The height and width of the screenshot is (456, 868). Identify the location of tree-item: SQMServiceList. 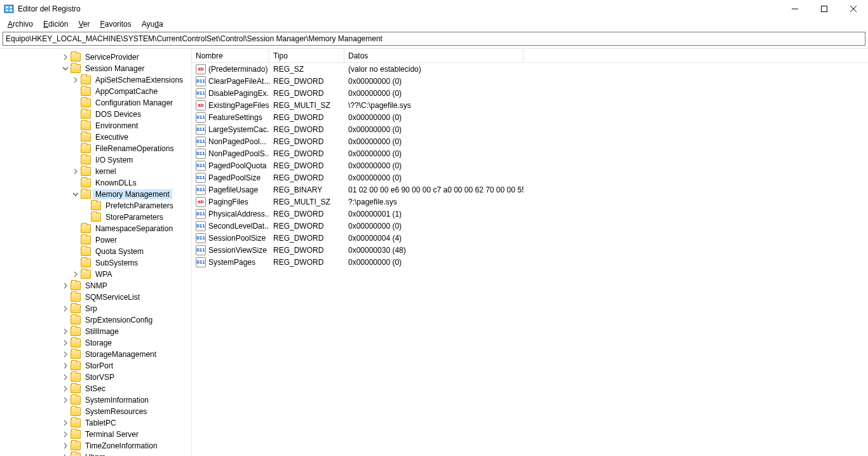
(95, 297).